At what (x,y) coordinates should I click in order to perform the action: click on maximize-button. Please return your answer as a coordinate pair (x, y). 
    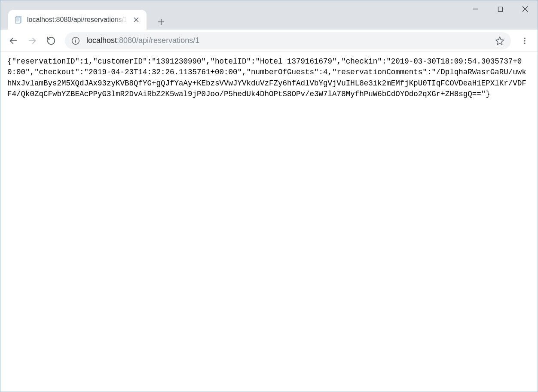
    Looking at the image, I should click on (500, 9).